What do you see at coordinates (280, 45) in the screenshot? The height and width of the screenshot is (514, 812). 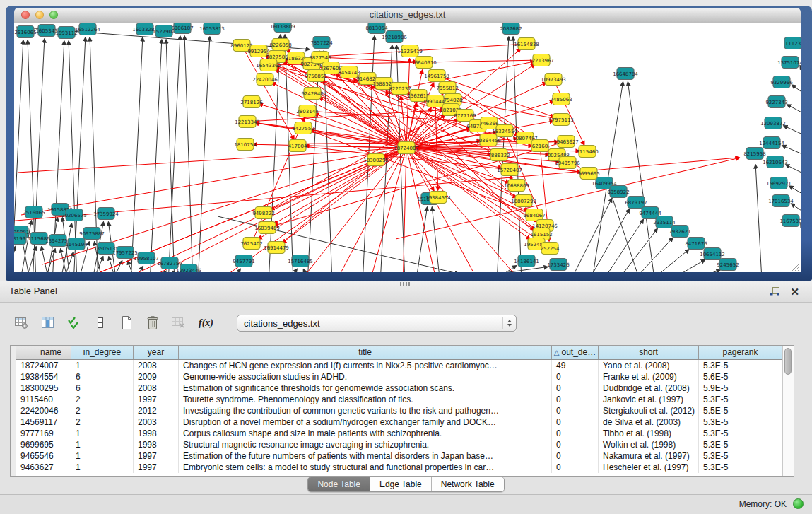 I see `graph-node: 8226058` at bounding box center [280, 45].